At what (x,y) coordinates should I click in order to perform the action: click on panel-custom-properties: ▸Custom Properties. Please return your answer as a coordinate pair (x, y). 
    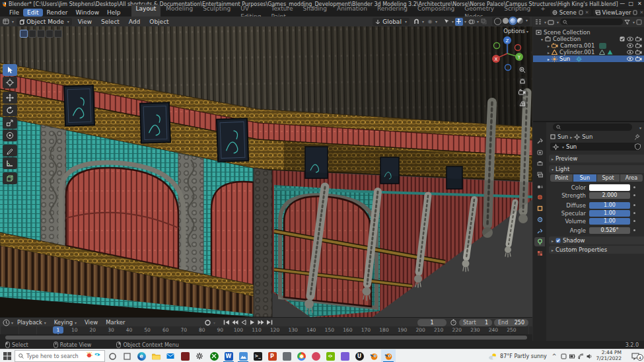
    Looking at the image, I should click on (596, 250).